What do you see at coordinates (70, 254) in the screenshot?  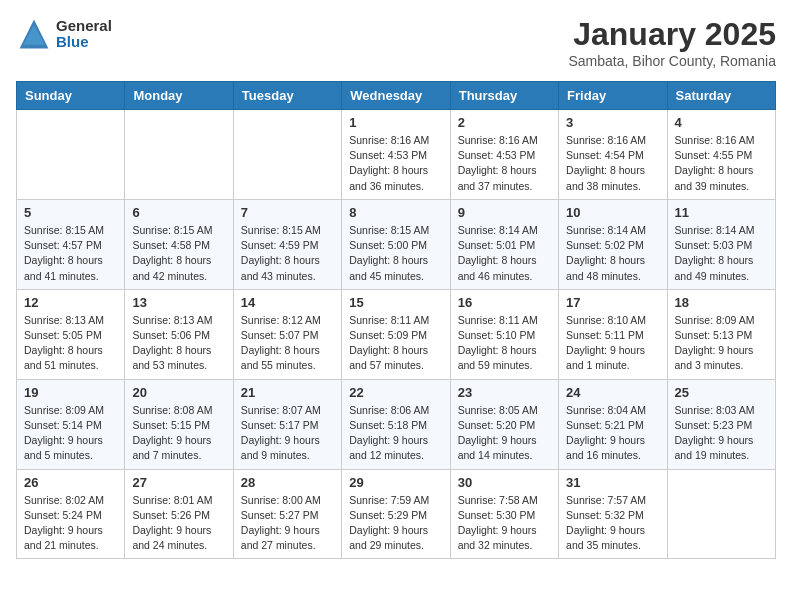 I see `cell-text: Sunrise: 8:15 AM Sunset: 4:57 PM Dayligh…` at bounding box center [70, 254].